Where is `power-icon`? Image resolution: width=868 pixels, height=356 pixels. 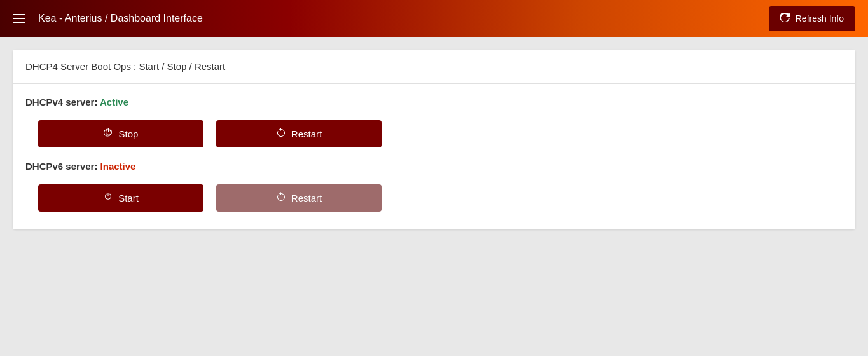 power-icon is located at coordinates (109, 134).